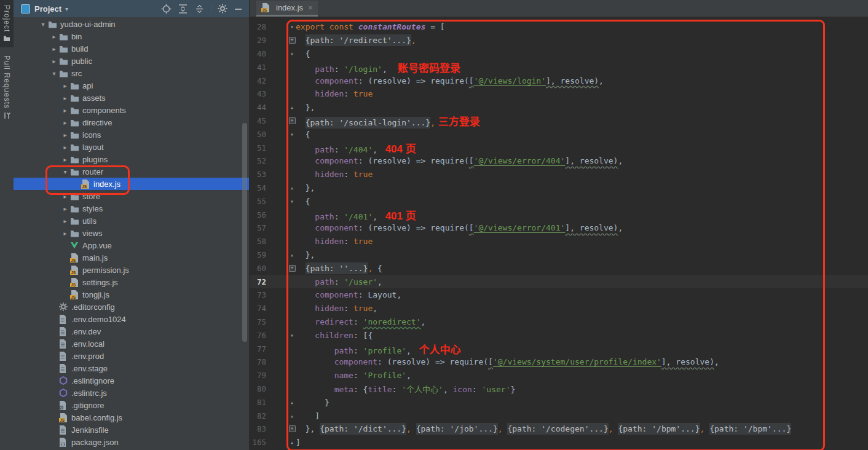 The image size is (868, 450). I want to click on code-line-76: 76▾ children: [{, so click(559, 335).